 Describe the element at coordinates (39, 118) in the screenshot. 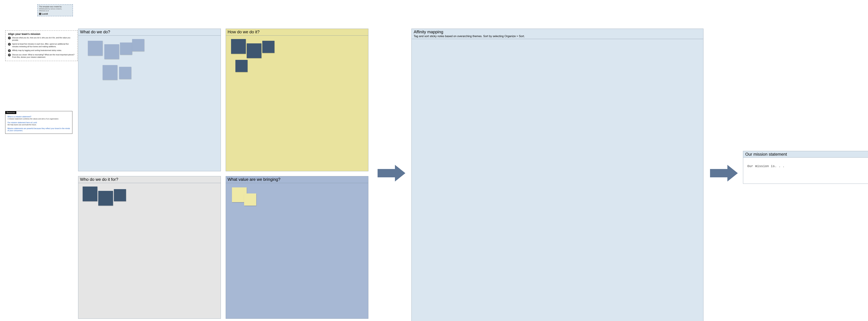

I see `resource-item: What is a mission statement? A mission s…` at that location.